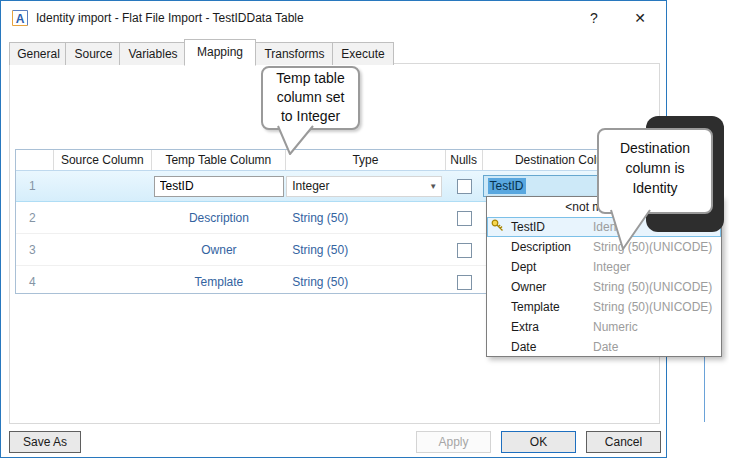  What do you see at coordinates (94, 54) in the screenshot?
I see `tab-source: Source` at bounding box center [94, 54].